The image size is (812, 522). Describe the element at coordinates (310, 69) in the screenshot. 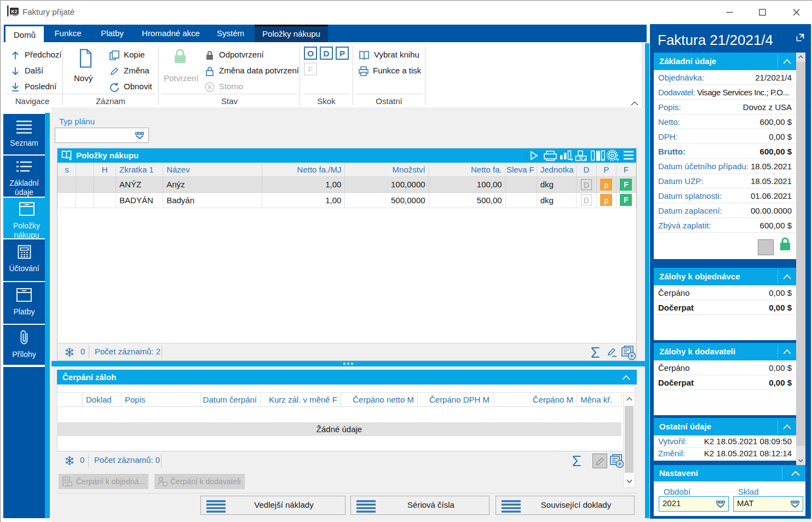

I see `svg-text: F` at that location.